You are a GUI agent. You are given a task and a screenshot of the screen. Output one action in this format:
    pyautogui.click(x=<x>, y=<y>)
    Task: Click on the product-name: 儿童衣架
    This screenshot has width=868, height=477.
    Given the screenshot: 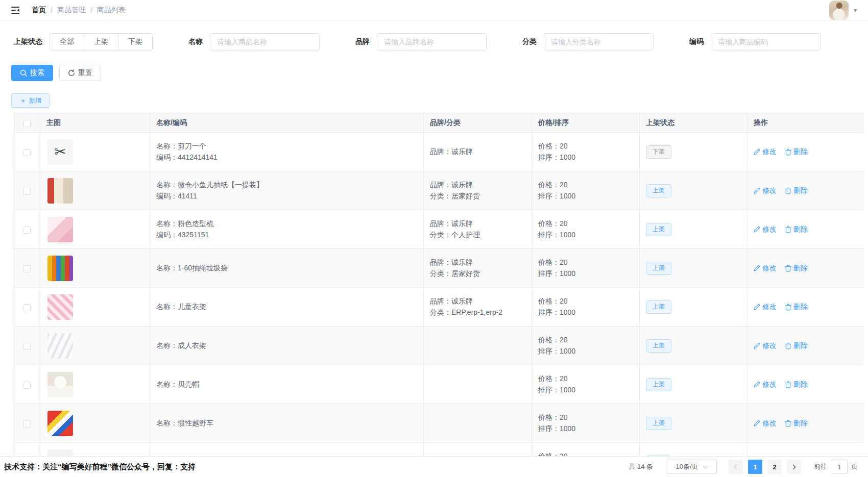 What is the action you would take?
    pyautogui.click(x=192, y=307)
    